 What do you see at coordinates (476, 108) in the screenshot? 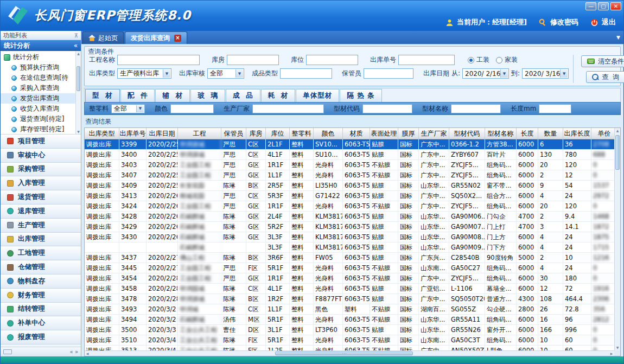
I see `profile-name-input` at bounding box center [476, 108].